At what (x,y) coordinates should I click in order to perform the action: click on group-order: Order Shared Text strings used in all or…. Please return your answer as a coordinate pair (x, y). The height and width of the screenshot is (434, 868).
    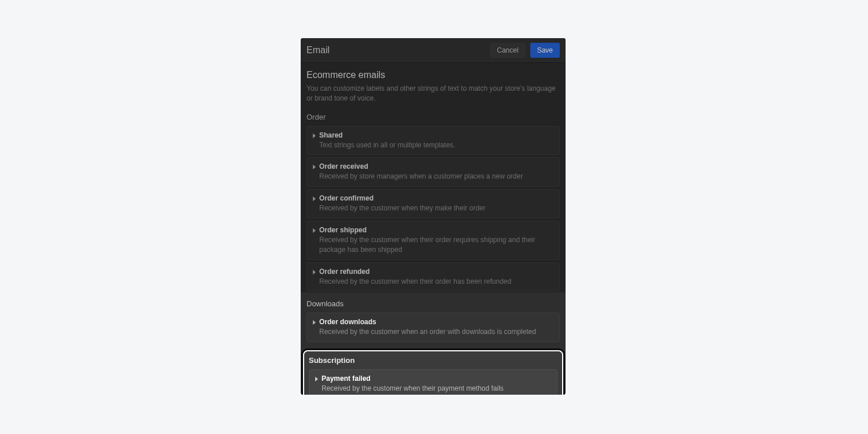
    Looking at the image, I should click on (433, 202).